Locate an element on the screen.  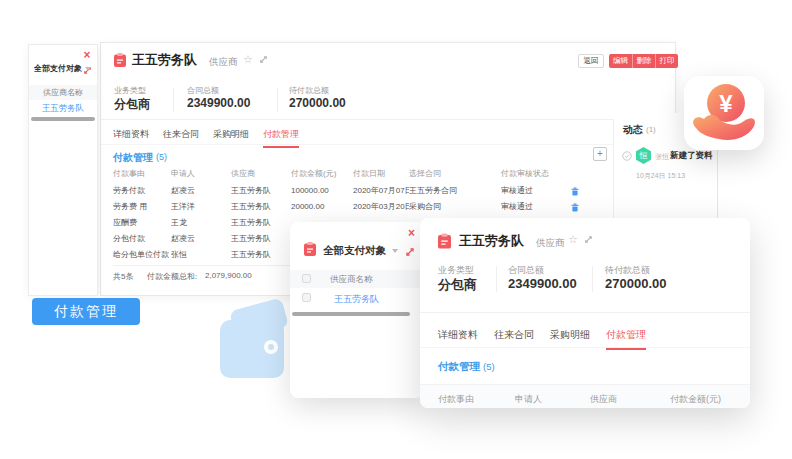
table-row: 劳务付款 赵凌云 王五劳务队 100000.00 2020年07月07日 王五劳… is located at coordinates (357, 191).